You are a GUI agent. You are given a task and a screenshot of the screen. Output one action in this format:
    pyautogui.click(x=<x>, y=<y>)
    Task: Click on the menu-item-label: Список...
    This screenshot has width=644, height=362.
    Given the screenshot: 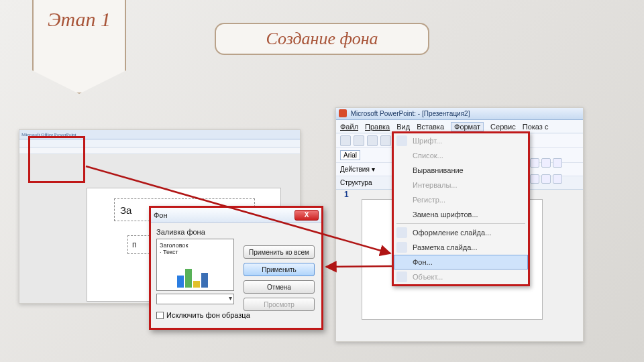 What is the action you would take?
    pyautogui.click(x=428, y=156)
    